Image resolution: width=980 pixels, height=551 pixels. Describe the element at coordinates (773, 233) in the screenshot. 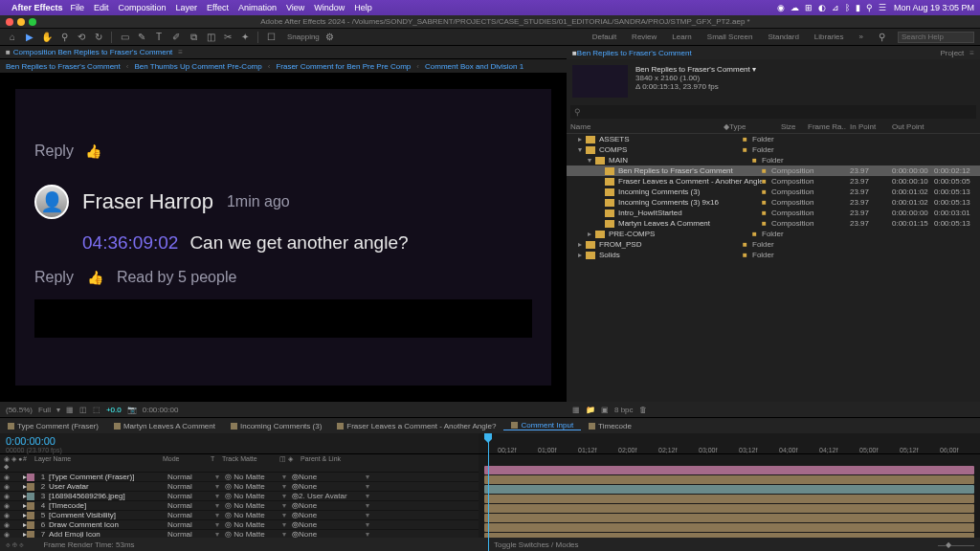

I see `project-item: ▸PRE-COMPS■Folder` at that location.